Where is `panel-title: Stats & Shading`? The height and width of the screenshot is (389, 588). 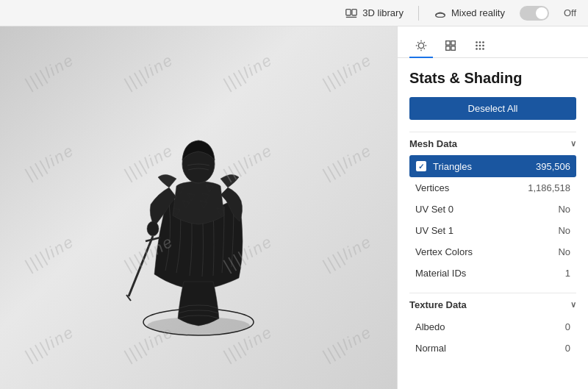
panel-title: Stats & Shading is located at coordinates (492, 78).